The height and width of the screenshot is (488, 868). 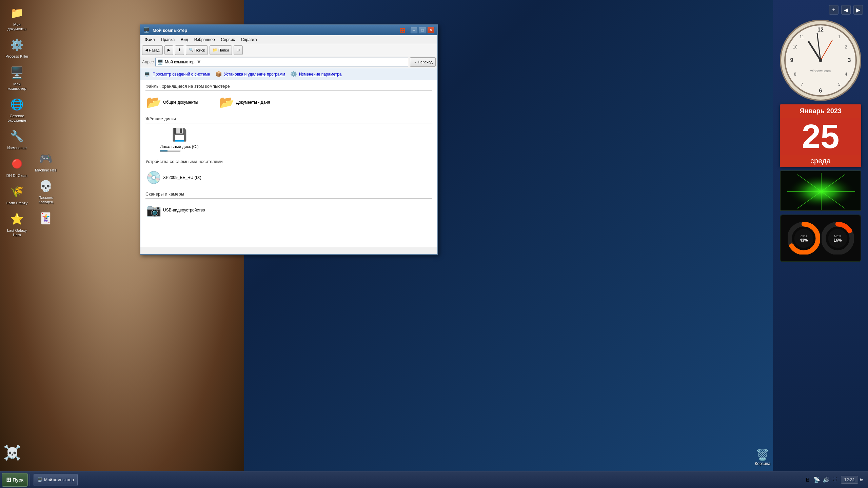 I want to click on minimize-button: ─, so click(x=414, y=30).